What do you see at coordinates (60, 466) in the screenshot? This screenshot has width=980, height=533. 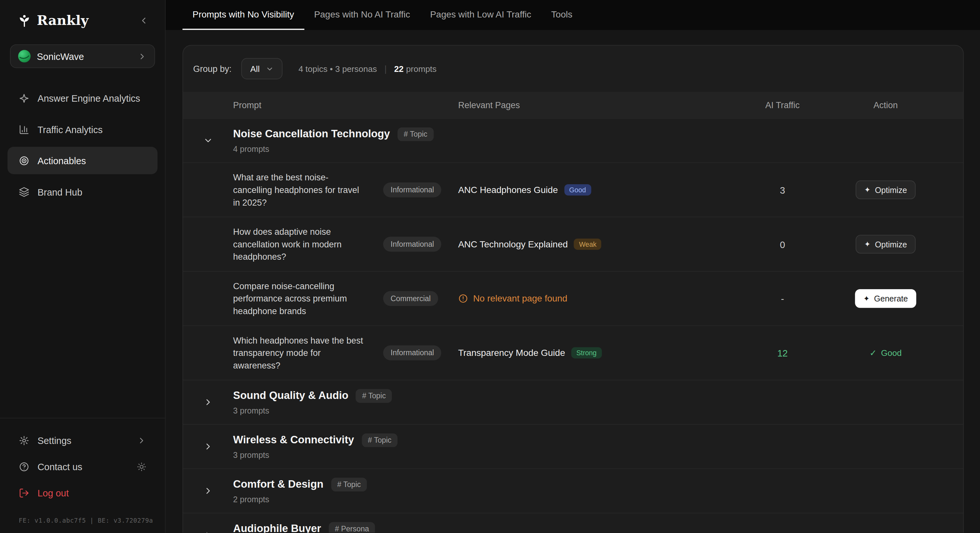 I see `contact-us-label: Contact us` at bounding box center [60, 466].